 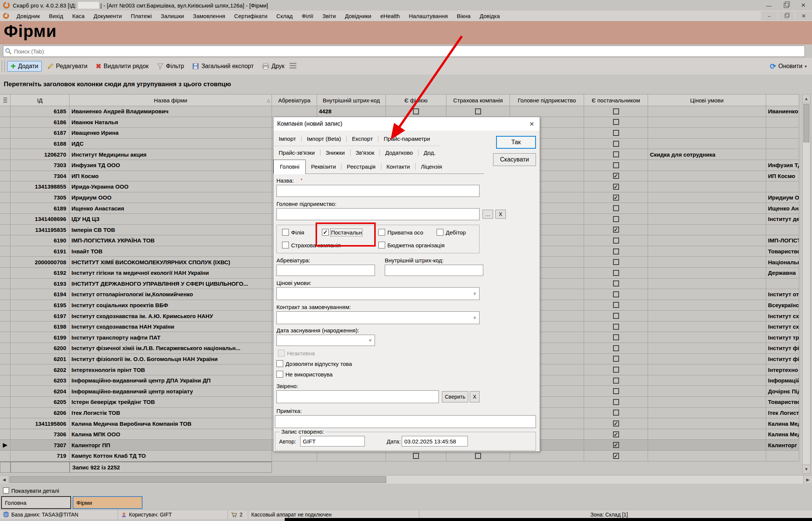 I want to click on name-input, so click(x=378, y=191).